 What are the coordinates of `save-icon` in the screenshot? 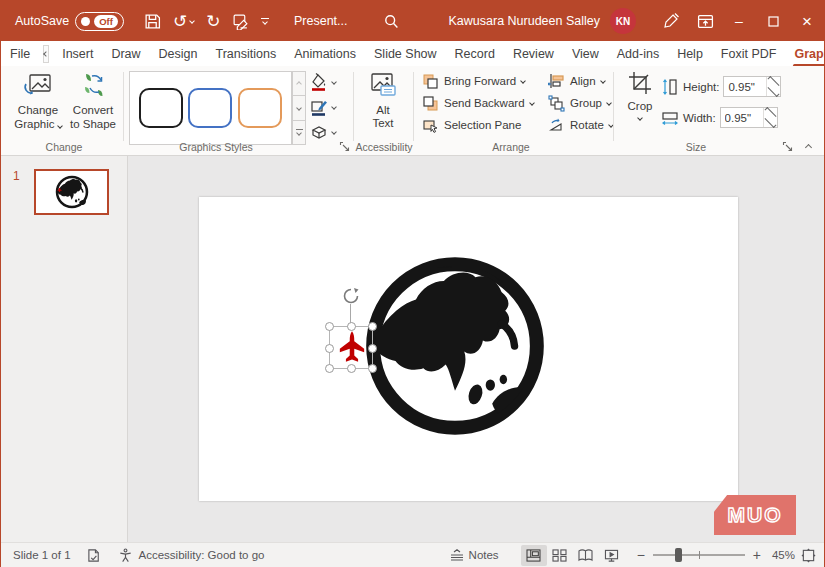 It's located at (152, 22).